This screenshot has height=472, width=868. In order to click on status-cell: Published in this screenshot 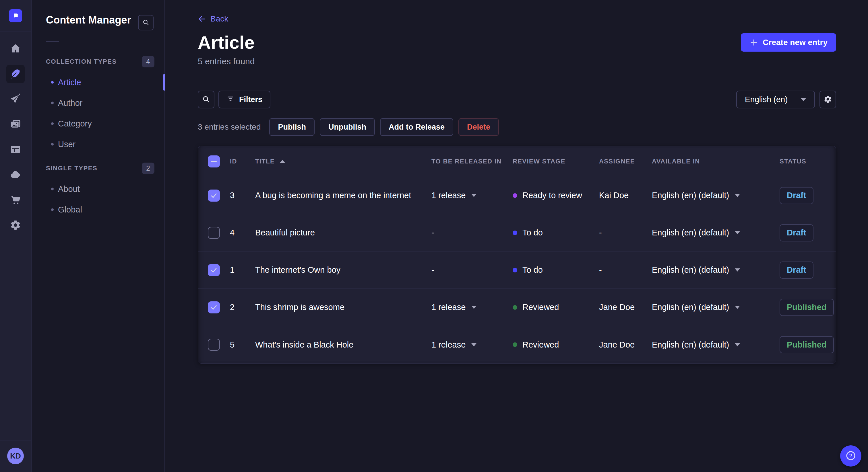, I will do `click(808, 345)`.